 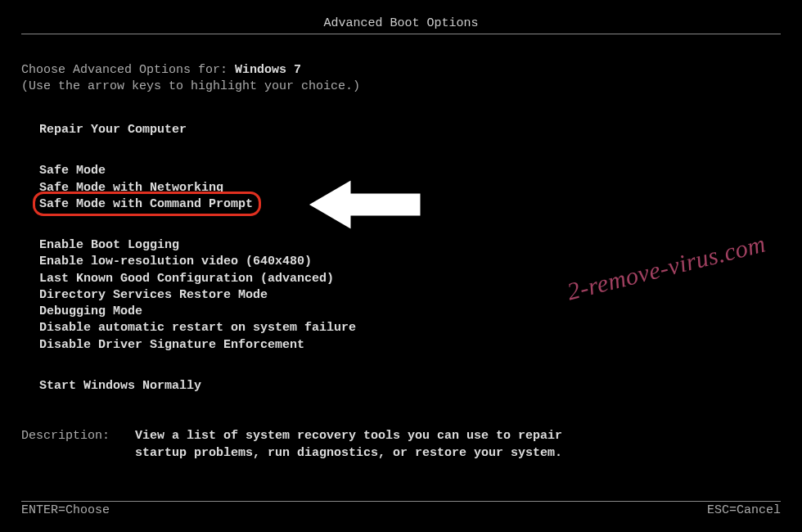 I want to click on option-start-normally: Start Windows Normally, so click(x=410, y=386).